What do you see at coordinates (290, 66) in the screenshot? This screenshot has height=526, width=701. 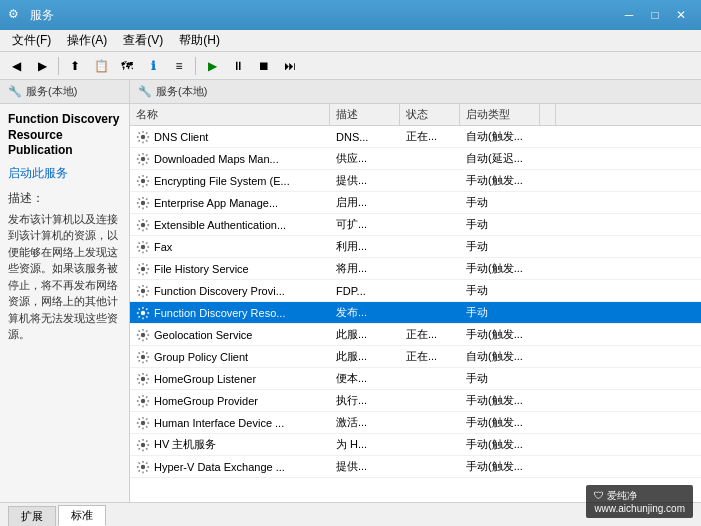 I see `restart-button: ⏭` at bounding box center [290, 66].